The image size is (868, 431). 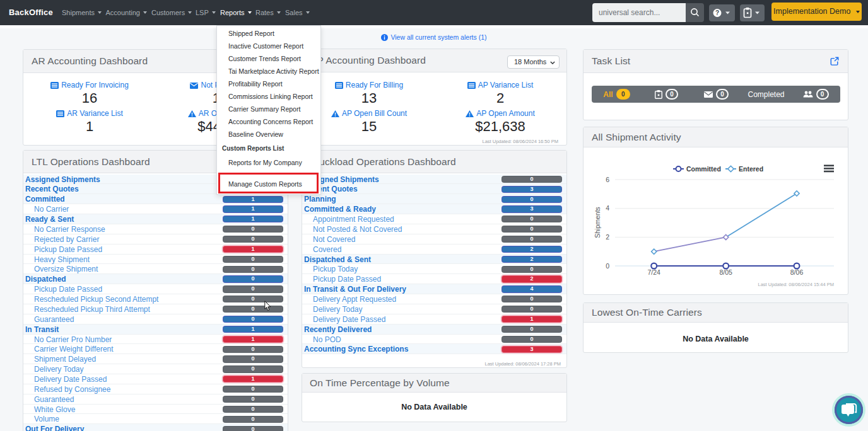 What do you see at coordinates (654, 272) in the screenshot?
I see `svg-text: 7/24` at bounding box center [654, 272].